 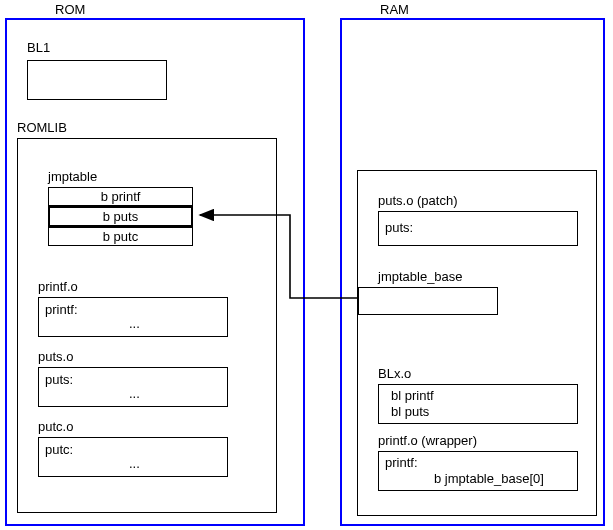 What do you see at coordinates (134, 324) in the screenshot?
I see `printf-body: ...` at bounding box center [134, 324].